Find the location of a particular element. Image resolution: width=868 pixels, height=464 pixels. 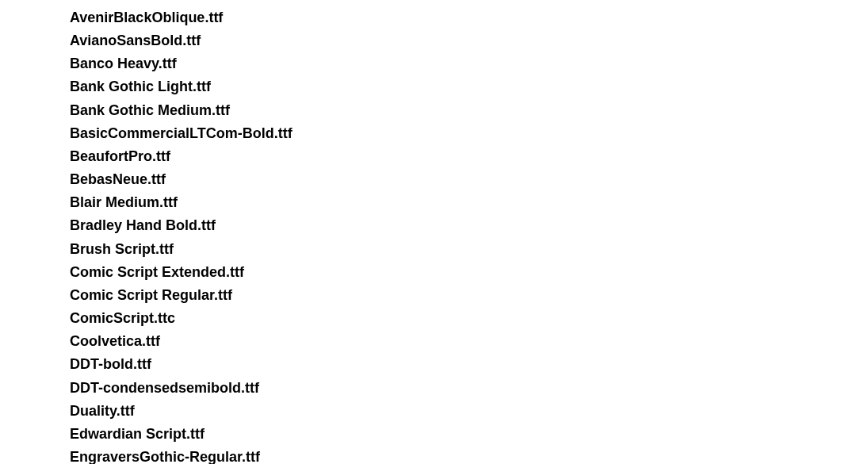

file-link: BeaufortPro.ttf is located at coordinates (469, 157).